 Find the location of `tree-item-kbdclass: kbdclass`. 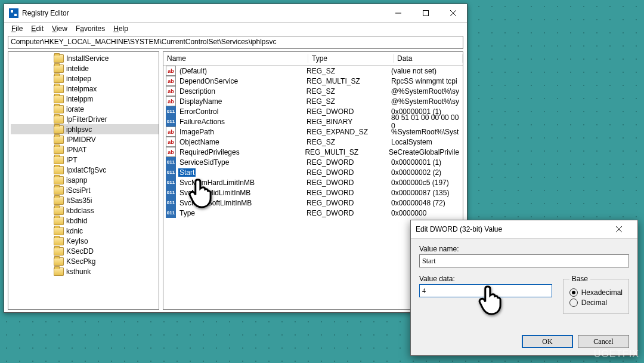

tree-item-kbdclass: kbdclass is located at coordinates (85, 210).